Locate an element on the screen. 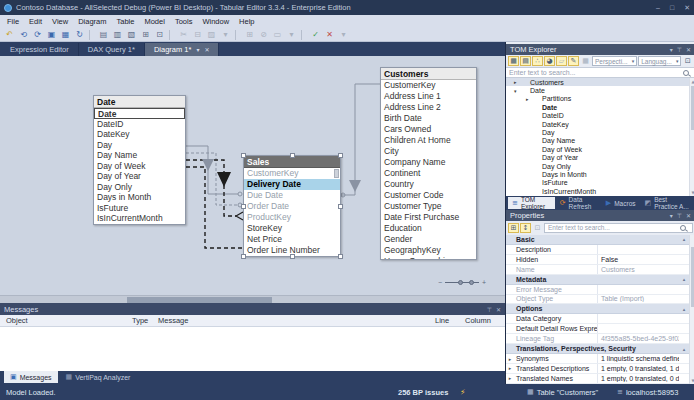 The height and width of the screenshot is (400, 694). diagram-field-row: Education is located at coordinates (428, 228).